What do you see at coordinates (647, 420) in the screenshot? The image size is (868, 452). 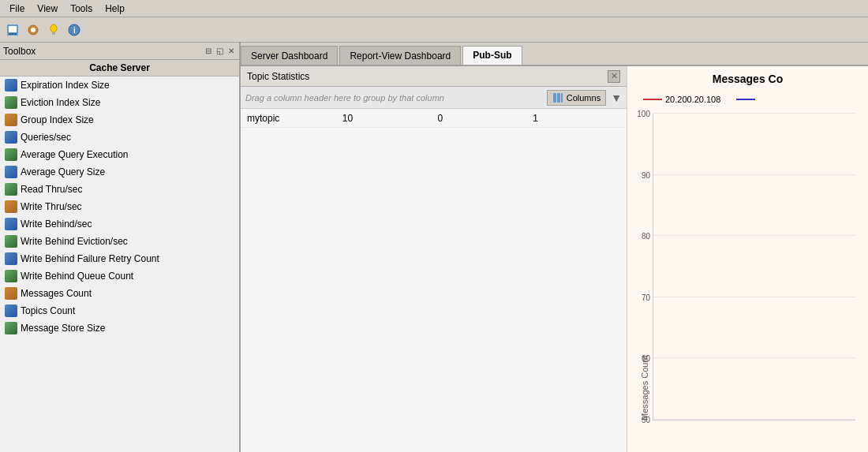 I see `y-tick-label: 50` at bounding box center [647, 420].